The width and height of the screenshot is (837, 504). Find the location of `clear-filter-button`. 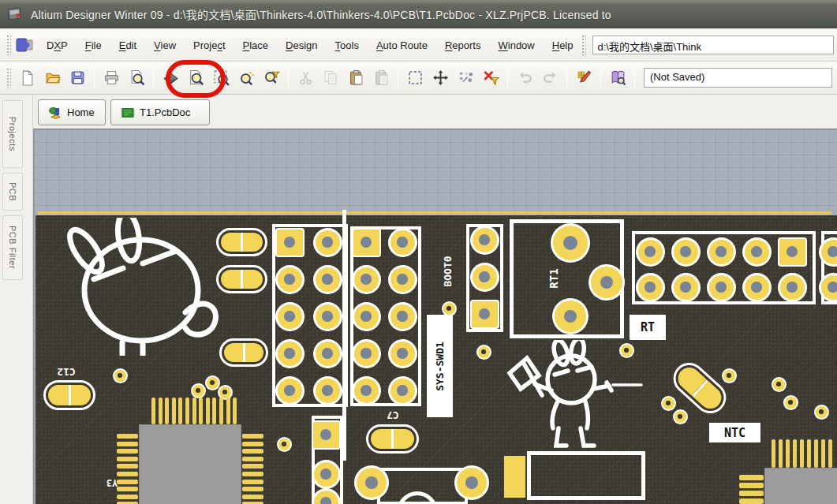

clear-filter-button is located at coordinates (491, 78).